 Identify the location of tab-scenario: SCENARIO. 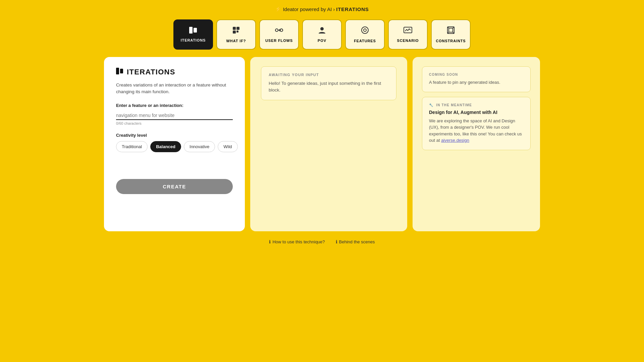
(408, 35).